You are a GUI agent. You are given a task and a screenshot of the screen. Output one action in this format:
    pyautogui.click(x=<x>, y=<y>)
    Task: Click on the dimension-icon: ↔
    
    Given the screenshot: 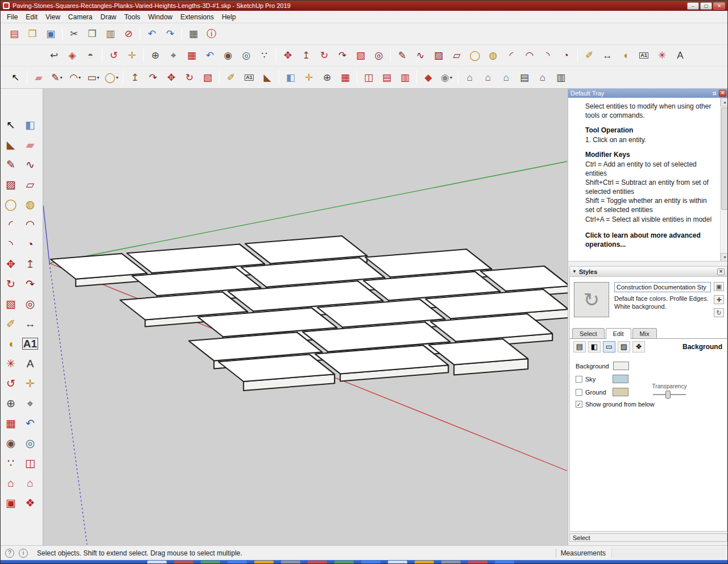 What is the action you would take?
    pyautogui.click(x=30, y=324)
    